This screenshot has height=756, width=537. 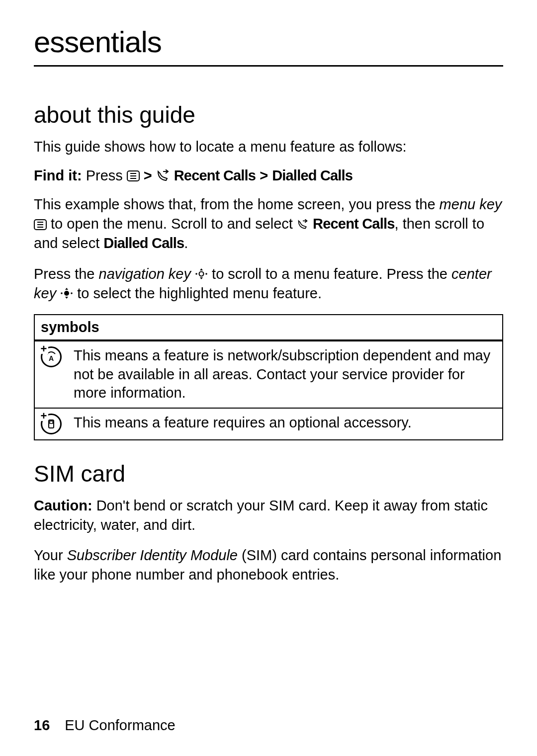 What do you see at coordinates (67, 274) in the screenshot?
I see `text-segment: Press the` at bounding box center [67, 274].